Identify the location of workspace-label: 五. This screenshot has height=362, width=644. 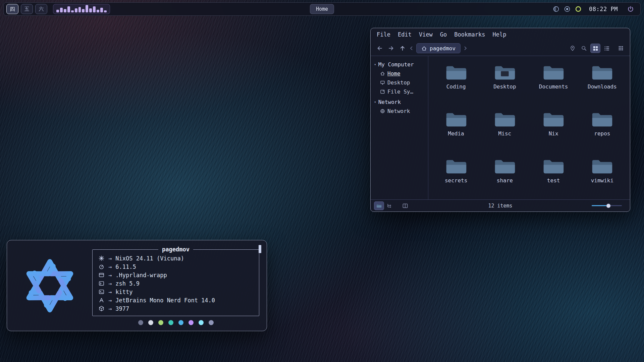
(27, 9).